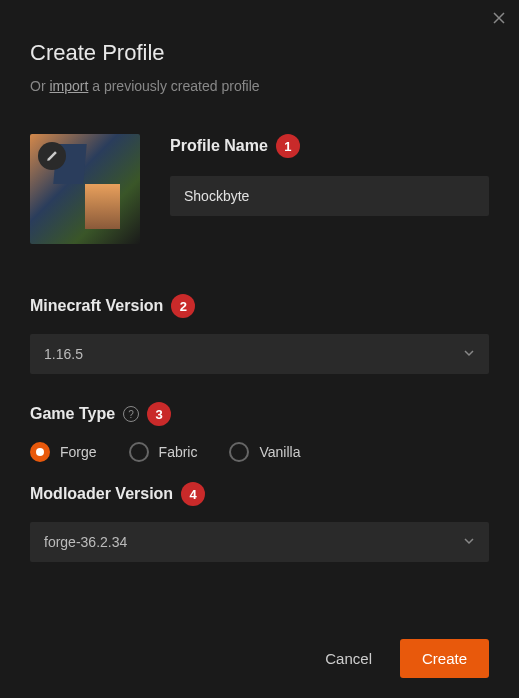 The width and height of the screenshot is (519, 698). Describe the element at coordinates (260, 452) in the screenshot. I see `game-type-radios: Forge Fabric Vanilla` at that location.